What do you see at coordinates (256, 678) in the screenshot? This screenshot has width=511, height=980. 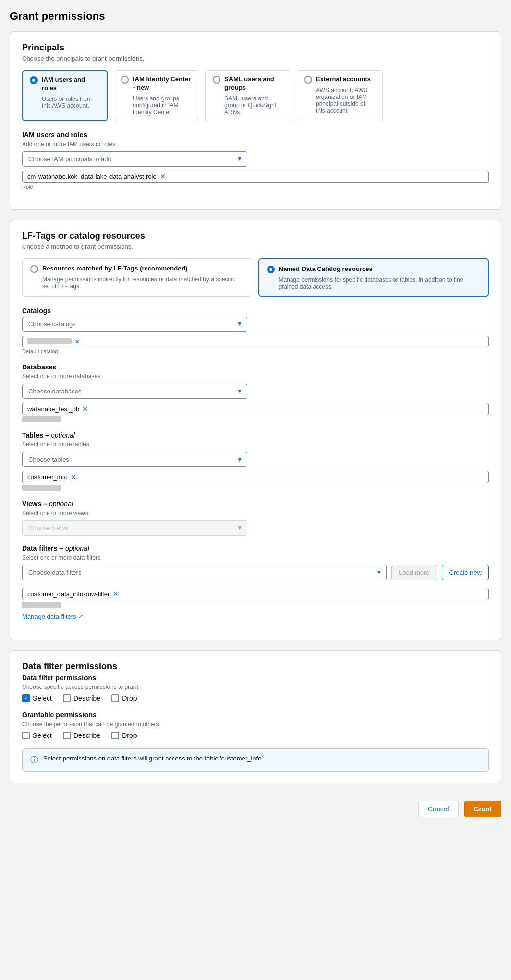 I see `permissions-label: Data filter permissions` at bounding box center [256, 678].